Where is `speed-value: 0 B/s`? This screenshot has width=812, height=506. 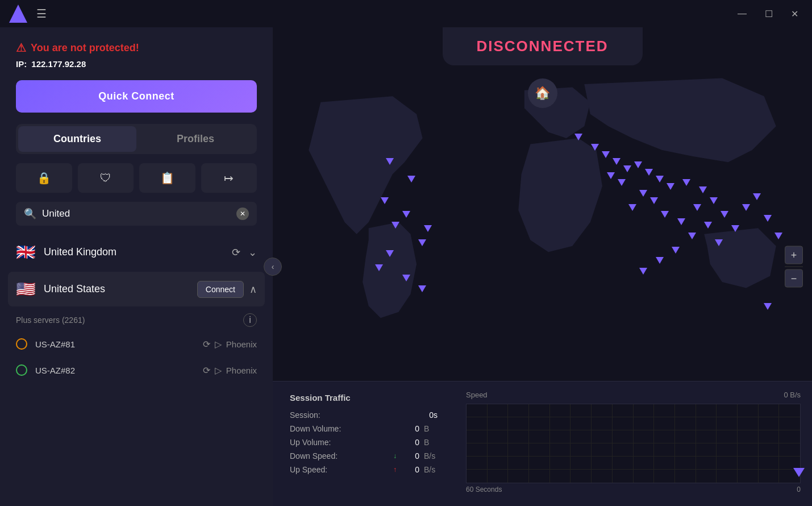 speed-value: 0 B/s is located at coordinates (792, 395).